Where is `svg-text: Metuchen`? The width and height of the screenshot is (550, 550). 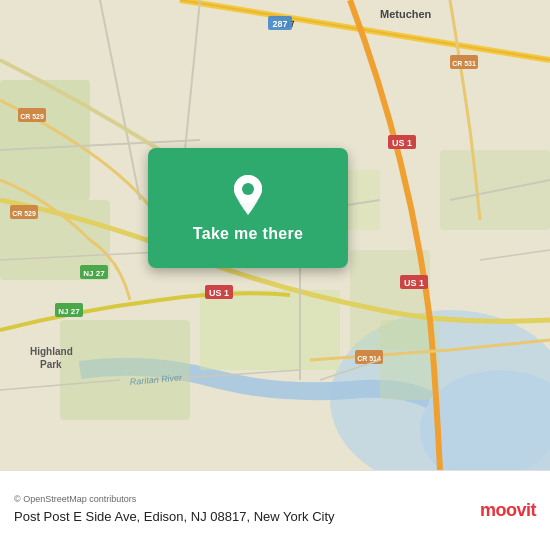 svg-text: Metuchen is located at coordinates (406, 14).